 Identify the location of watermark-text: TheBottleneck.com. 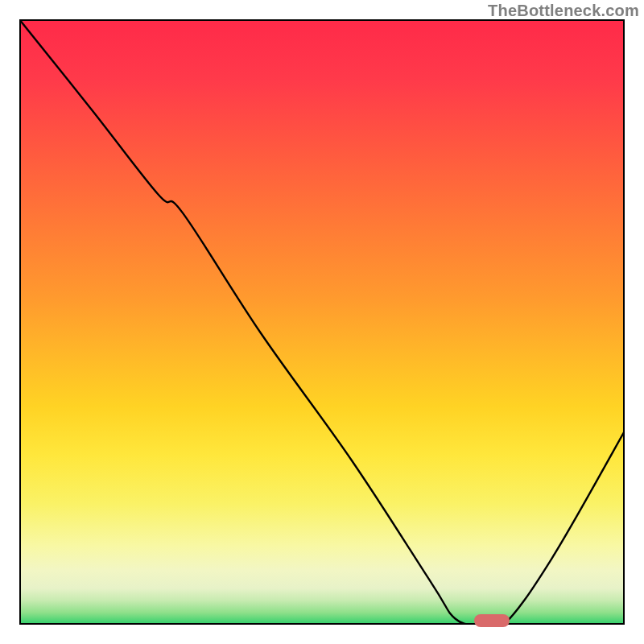
(564, 11).